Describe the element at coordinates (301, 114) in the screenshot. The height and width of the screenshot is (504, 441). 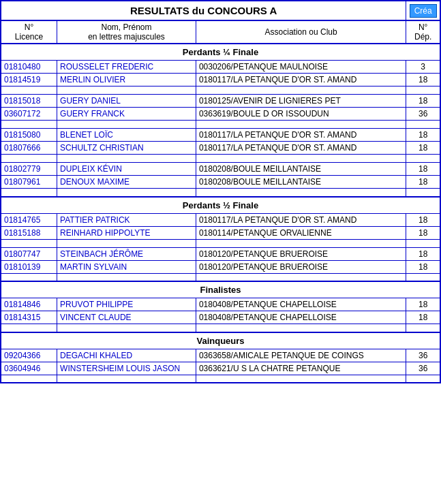
I see `cell-club: 0363619/BOULE D OR ISSOUDUN` at that location.